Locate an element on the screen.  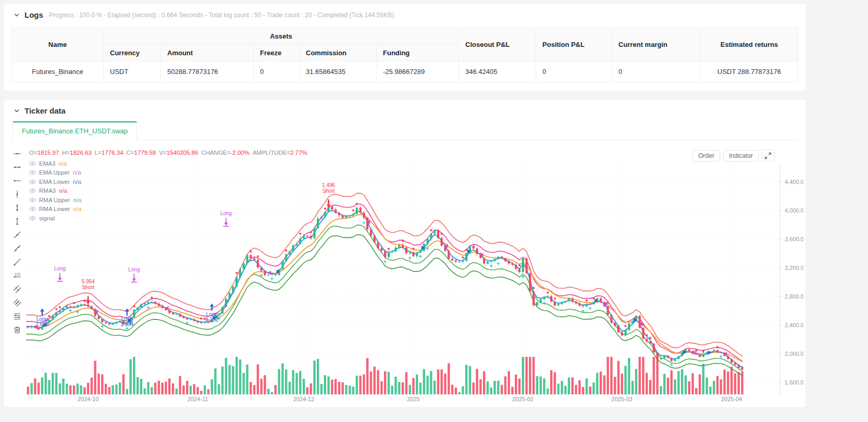
col-currency: Currency is located at coordinates (132, 53).